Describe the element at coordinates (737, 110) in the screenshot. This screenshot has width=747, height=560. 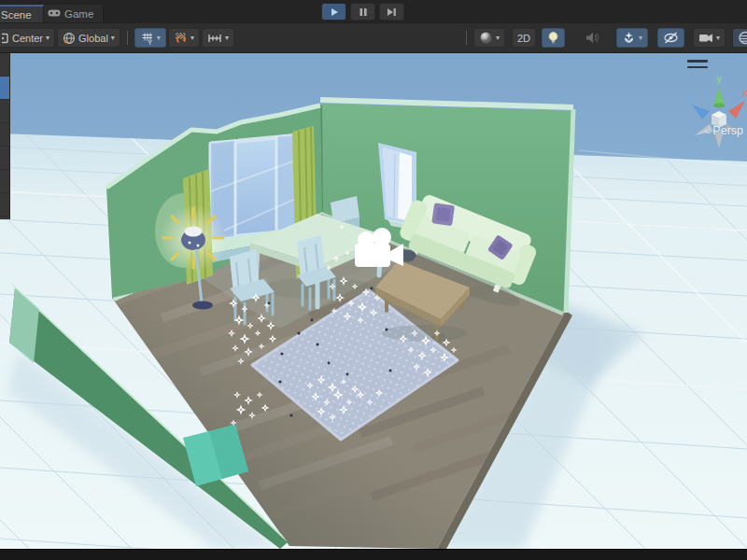
I see `axis-x-cone` at that location.